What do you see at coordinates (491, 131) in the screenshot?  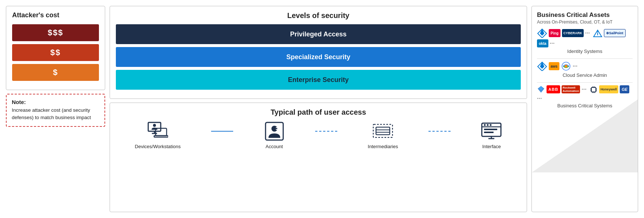 I see `interface-icon` at bounding box center [491, 131].